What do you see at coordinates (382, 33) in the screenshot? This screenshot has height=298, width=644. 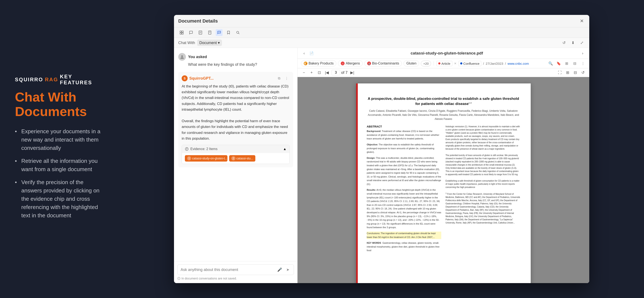 I see `toolbar-row` at bounding box center [382, 33].